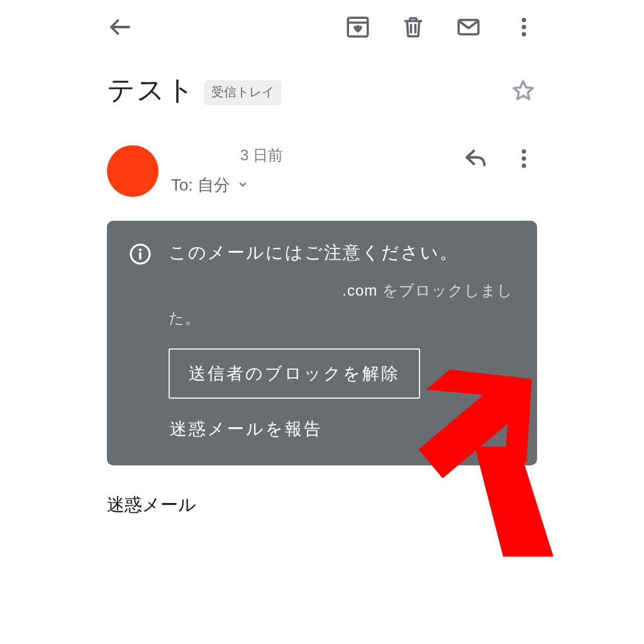 Image resolution: width=644 pixels, height=644 pixels. What do you see at coordinates (322, 27) in the screenshot?
I see `app-bar` at bounding box center [322, 27].